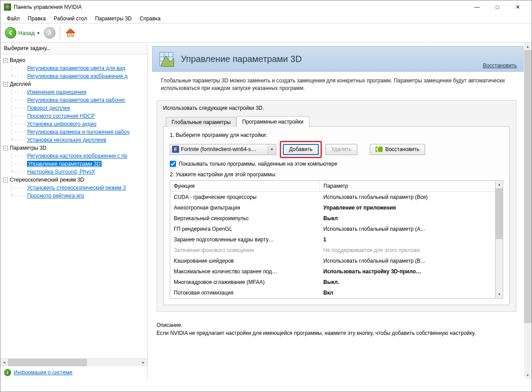 This screenshot has width=532, height=392. I want to click on tree-item-physx: Настройка Surround, PhysX, so click(61, 172).